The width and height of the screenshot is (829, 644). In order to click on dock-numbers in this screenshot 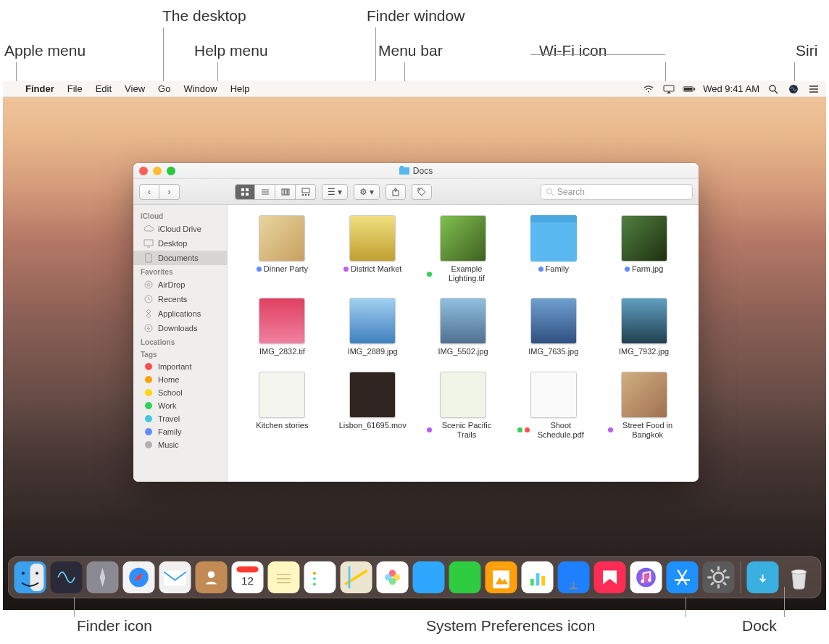, I will do `click(538, 577)`.